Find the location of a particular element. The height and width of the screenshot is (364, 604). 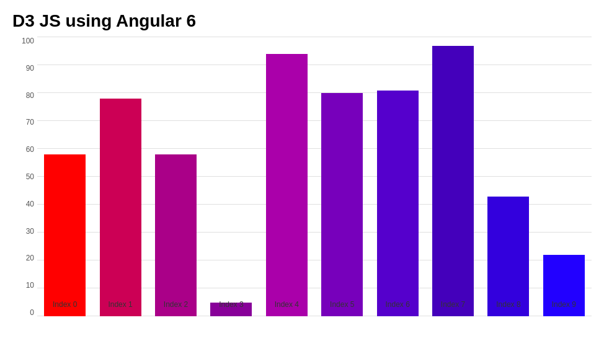

bar-label: Index 4 is located at coordinates (286, 304).